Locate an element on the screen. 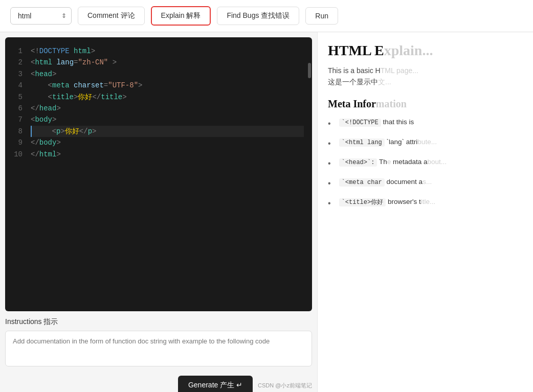 This screenshot has width=533, height=392. language-select: html javascript python css is located at coordinates (41, 16).